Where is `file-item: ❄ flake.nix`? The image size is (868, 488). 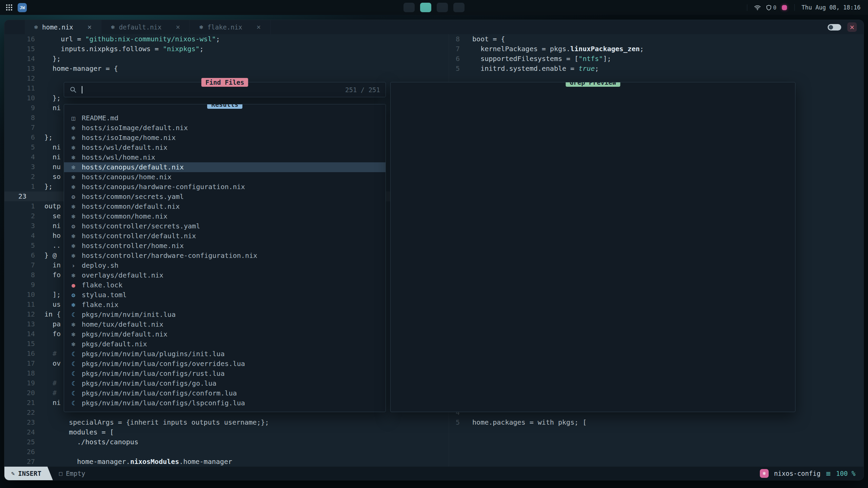 file-item: ❄ flake.nix is located at coordinates (225, 305).